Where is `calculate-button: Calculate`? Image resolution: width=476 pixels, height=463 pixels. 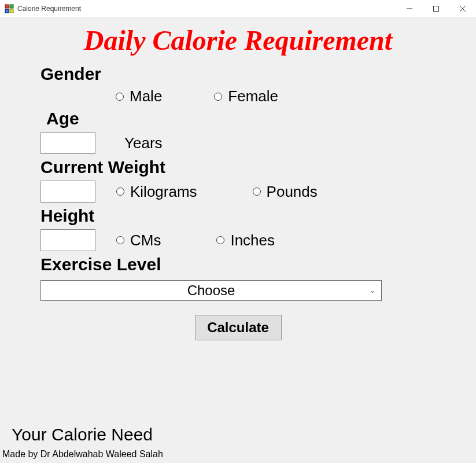
calculate-button: Calculate is located at coordinates (238, 328).